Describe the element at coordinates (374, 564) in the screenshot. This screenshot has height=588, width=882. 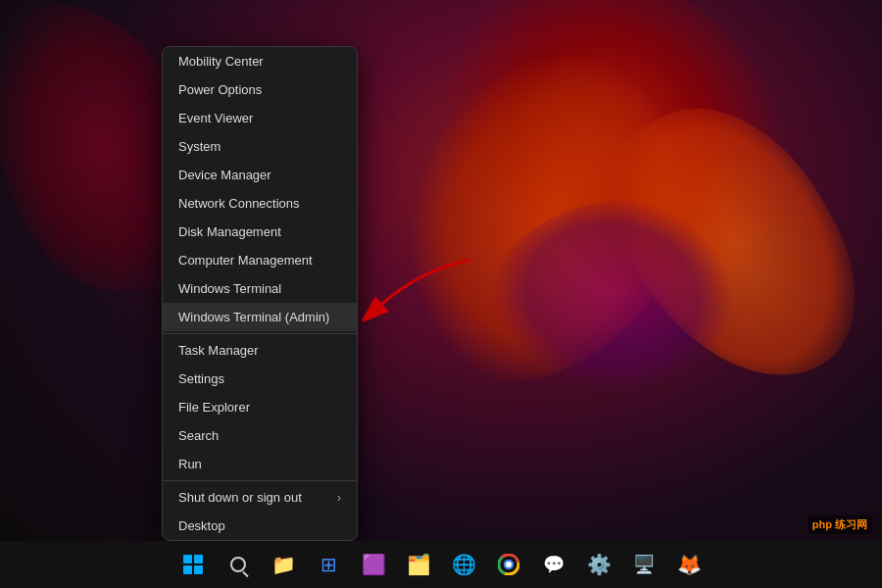
I see `teams-icon: 🟪` at that location.